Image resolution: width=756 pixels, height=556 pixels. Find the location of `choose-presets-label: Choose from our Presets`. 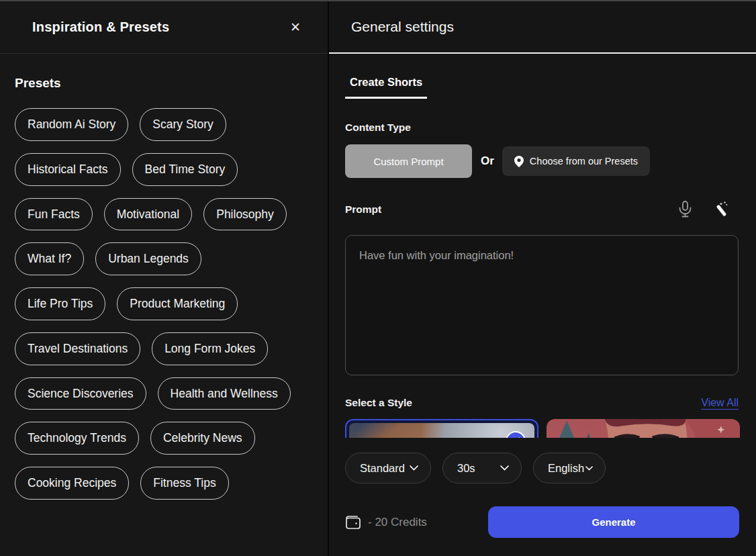

choose-presets-label: Choose from our Presets is located at coordinates (584, 161).